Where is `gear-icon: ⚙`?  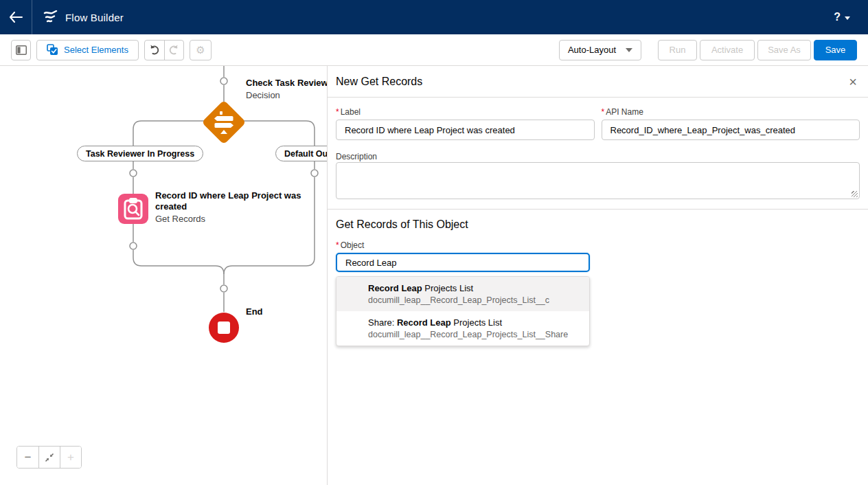 gear-icon: ⚙ is located at coordinates (201, 50).